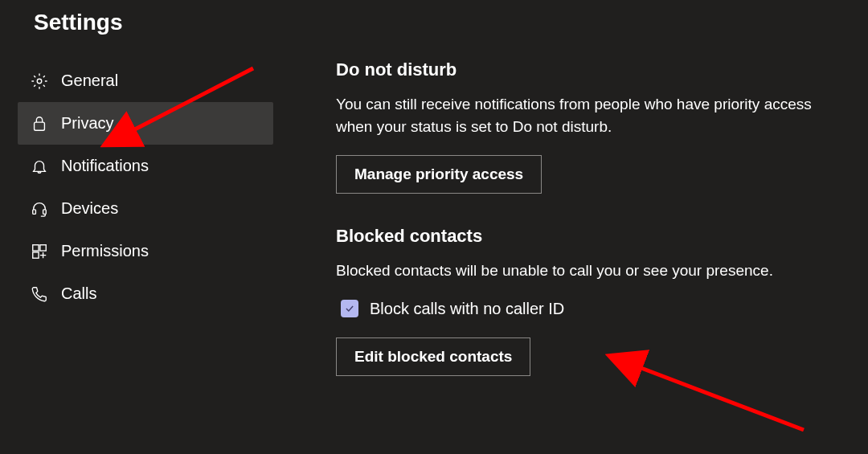 This screenshot has height=454, width=868. What do you see at coordinates (588, 70) in the screenshot?
I see `section-heading-dnd: Do not disturb` at bounding box center [588, 70].